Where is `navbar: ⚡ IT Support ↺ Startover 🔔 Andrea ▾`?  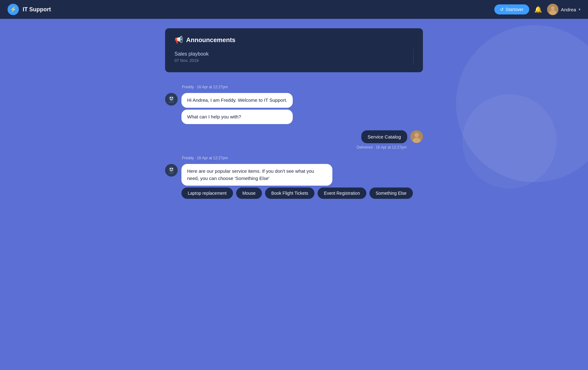
navbar: ⚡ IT Support ↺ Startover 🔔 Andrea ▾ is located at coordinates (294, 9).